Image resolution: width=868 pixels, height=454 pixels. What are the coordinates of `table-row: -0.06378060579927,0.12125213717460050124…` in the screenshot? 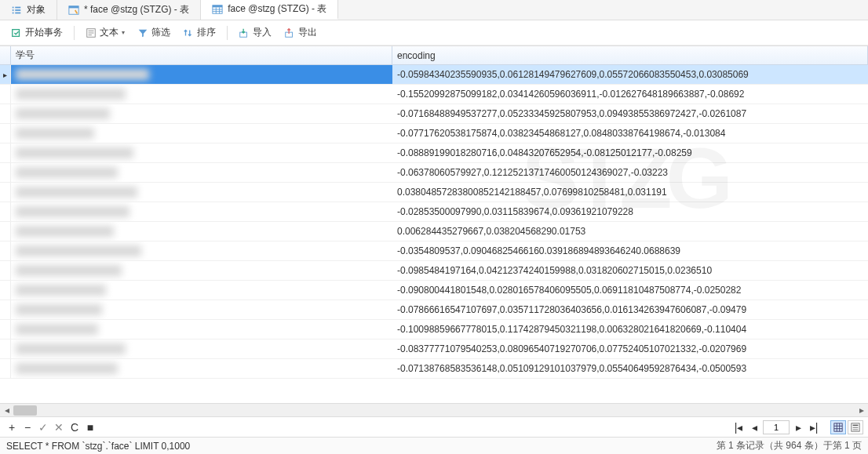 It's located at (434, 173).